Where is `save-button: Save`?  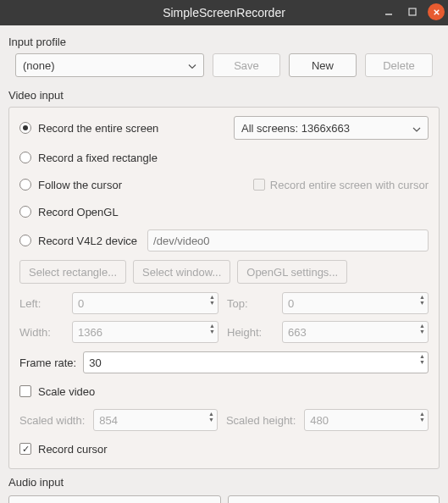 save-button: Save is located at coordinates (246, 65).